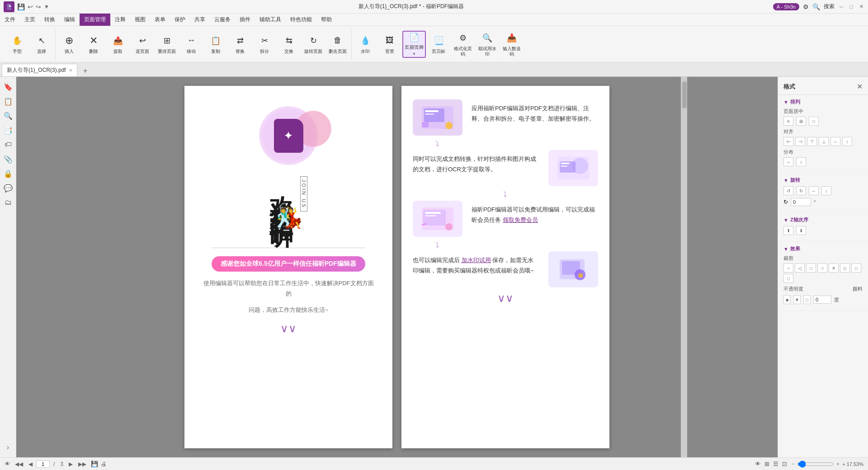 Image resolution: width=868 pixels, height=470 pixels. What do you see at coordinates (800, 268) in the screenshot?
I see `crop-arrow-button: ◁` at bounding box center [800, 268].